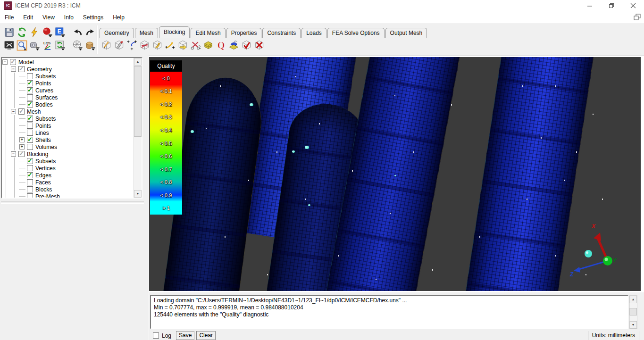 The image size is (644, 340). Describe the element at coordinates (68, 147) in the screenshot. I see `tree-item-volumes: +Volumes` at that location.